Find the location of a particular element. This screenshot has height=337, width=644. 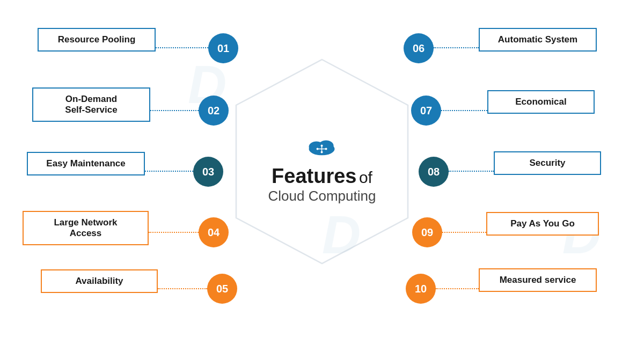

circle-05: 05 is located at coordinates (222, 289).